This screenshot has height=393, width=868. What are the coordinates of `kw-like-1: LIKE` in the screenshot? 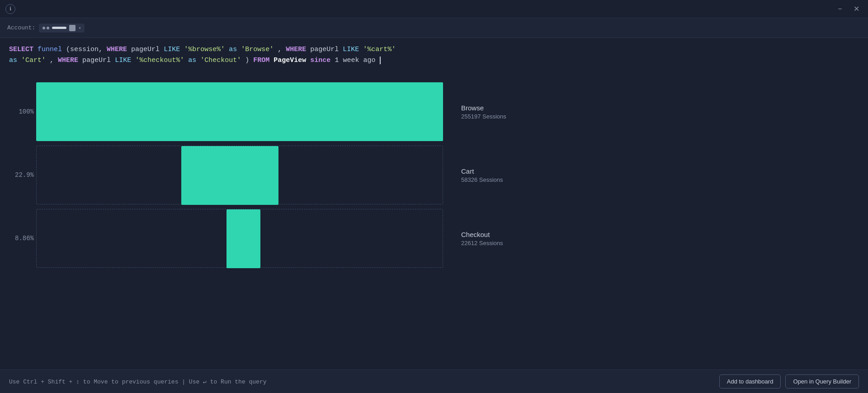 It's located at (172, 50).